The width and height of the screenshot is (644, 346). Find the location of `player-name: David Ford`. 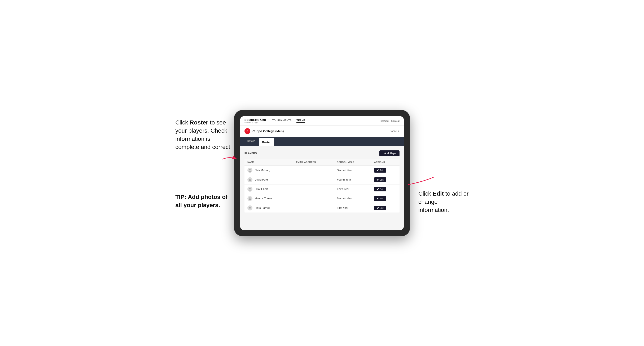

player-name: David Ford is located at coordinates (261, 180).